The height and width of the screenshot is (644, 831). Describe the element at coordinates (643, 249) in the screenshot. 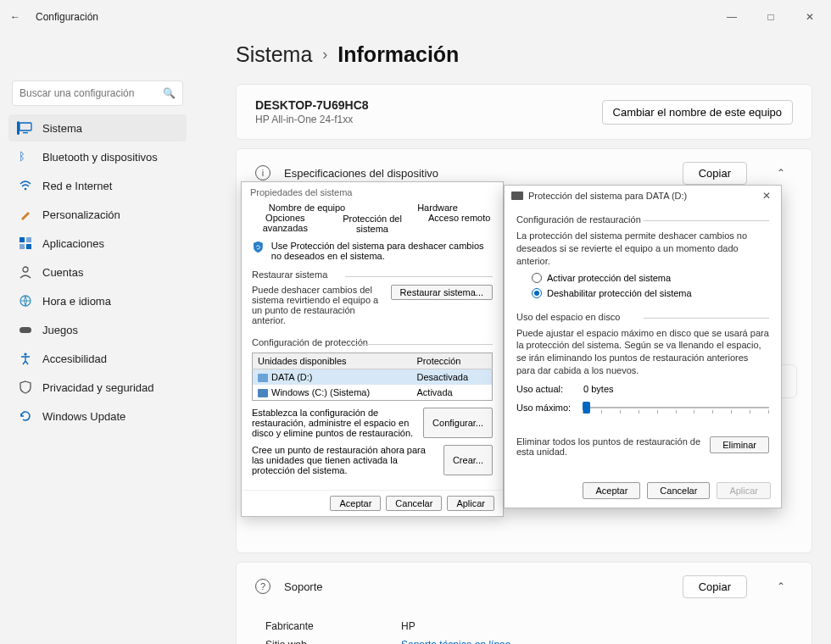

I see `restore-settings-desc: La protección del sistema permite deshac…` at that location.